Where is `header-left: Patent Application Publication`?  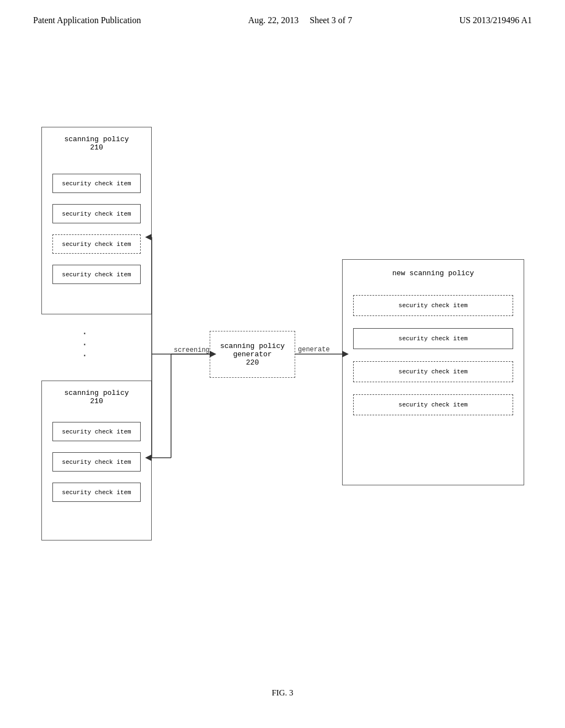 header-left: Patent Application Publication is located at coordinates (87, 20).